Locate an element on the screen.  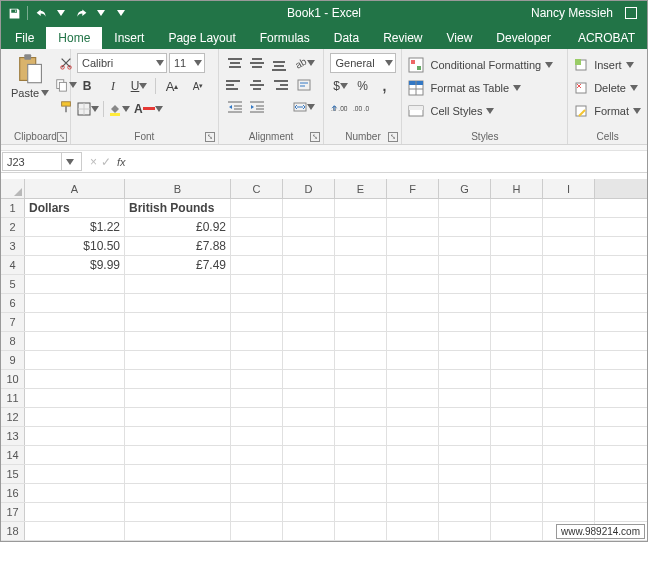
alignment-launcher-icon: ⤡ is located at coordinates (315, 137).